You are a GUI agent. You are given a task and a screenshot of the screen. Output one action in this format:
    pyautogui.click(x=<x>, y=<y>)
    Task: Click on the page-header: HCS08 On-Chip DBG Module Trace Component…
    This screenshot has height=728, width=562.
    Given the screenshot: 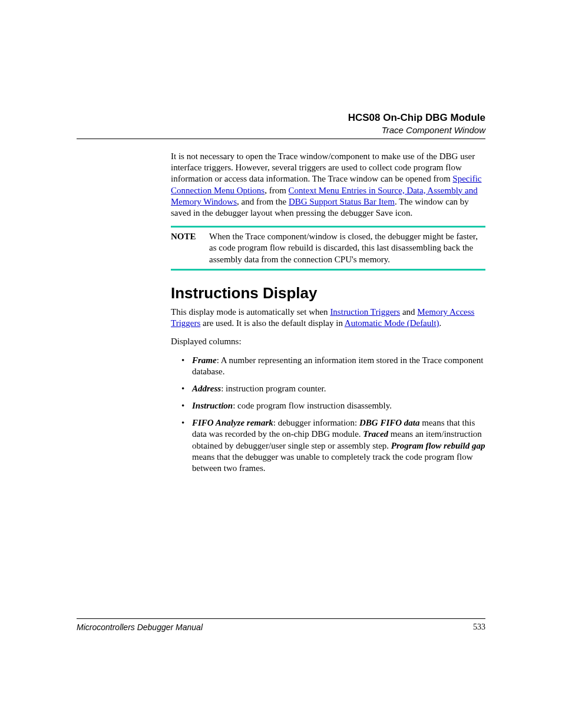 What is the action you would take?
    pyautogui.click(x=281, y=70)
    